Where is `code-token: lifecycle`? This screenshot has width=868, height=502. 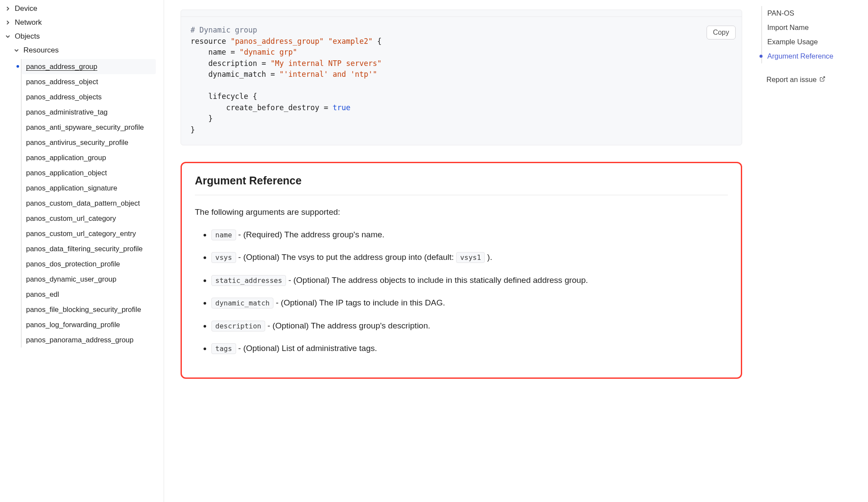 code-token: lifecycle is located at coordinates (228, 96).